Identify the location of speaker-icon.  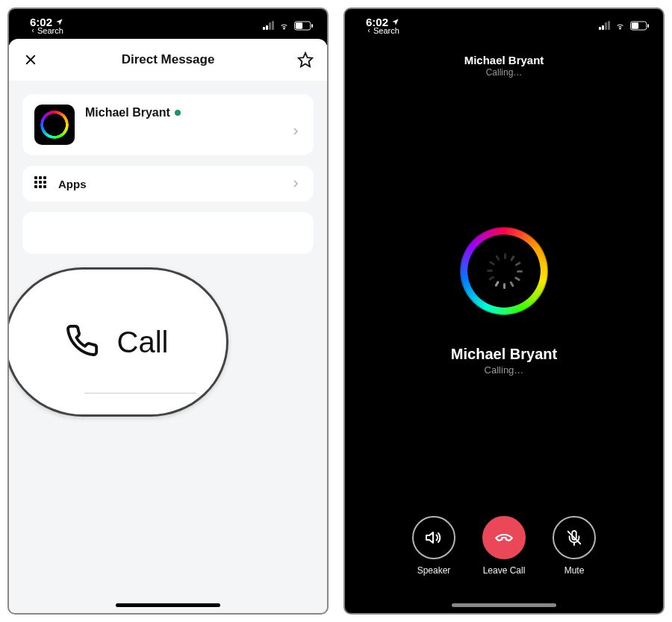
(434, 538).